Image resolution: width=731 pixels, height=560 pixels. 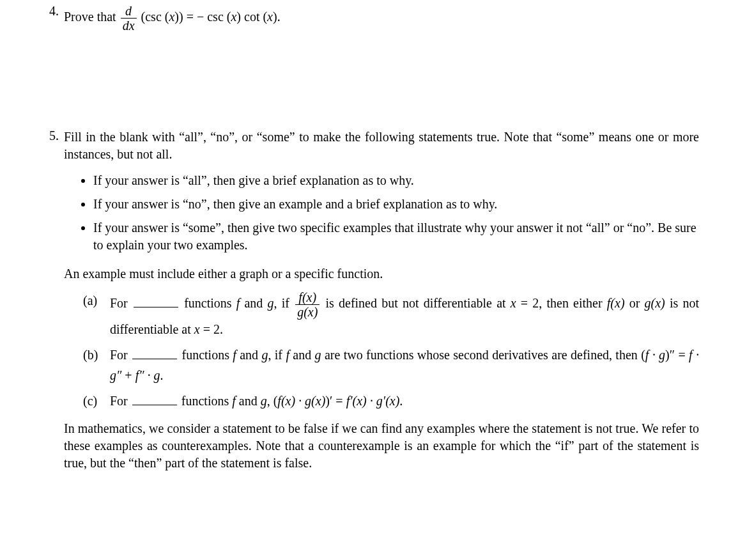 I want to click on p5a-or: or, so click(x=635, y=303).